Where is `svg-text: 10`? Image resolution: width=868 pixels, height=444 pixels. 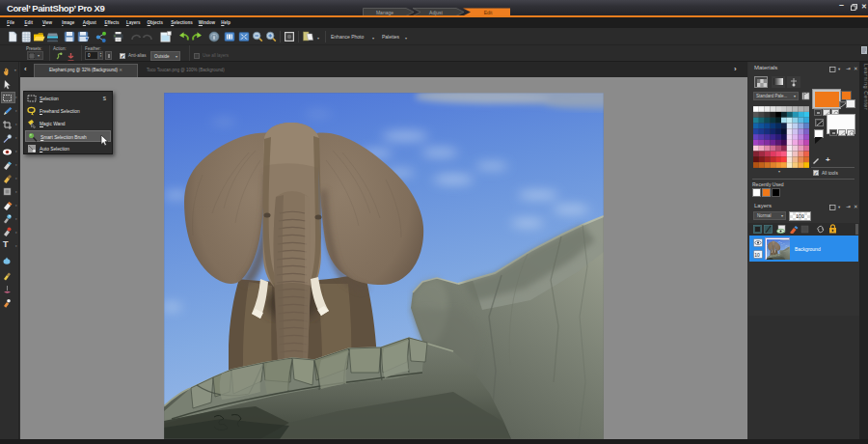 svg-text: 10 is located at coordinates (757, 255).